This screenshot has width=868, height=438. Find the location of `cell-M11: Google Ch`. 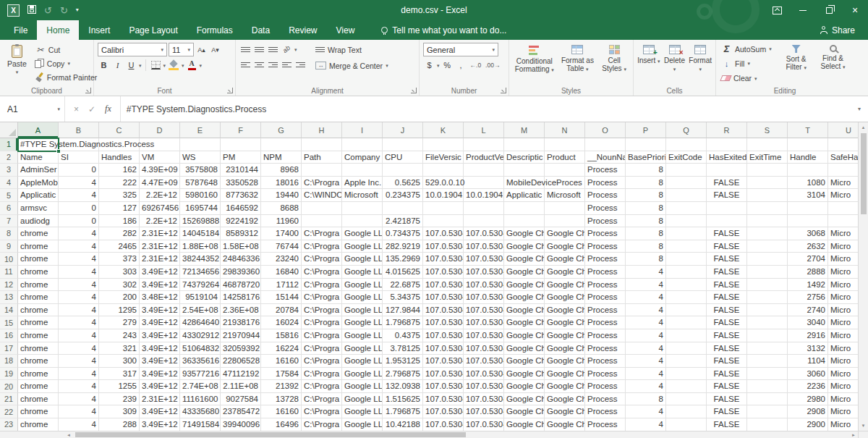

cell-M11: Google Ch is located at coordinates (524, 272).